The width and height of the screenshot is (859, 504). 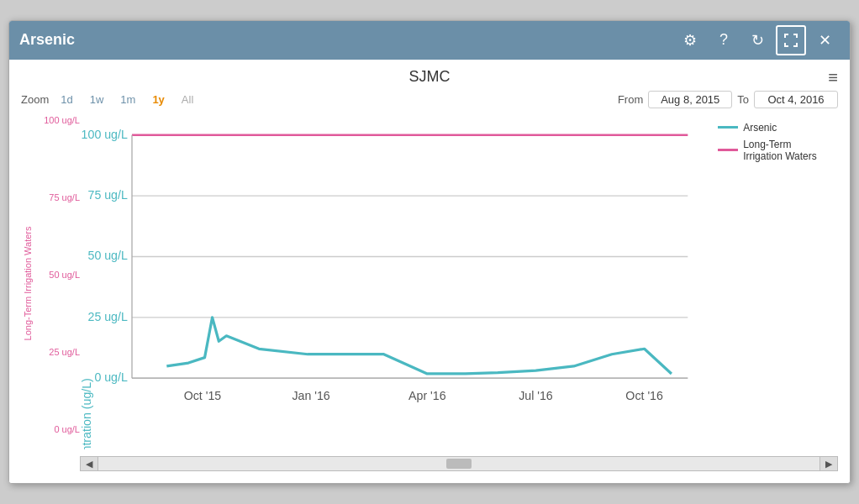 What do you see at coordinates (64, 197) in the screenshot?
I see `y-tick-left-1: 75 ug/L` at bounding box center [64, 197].